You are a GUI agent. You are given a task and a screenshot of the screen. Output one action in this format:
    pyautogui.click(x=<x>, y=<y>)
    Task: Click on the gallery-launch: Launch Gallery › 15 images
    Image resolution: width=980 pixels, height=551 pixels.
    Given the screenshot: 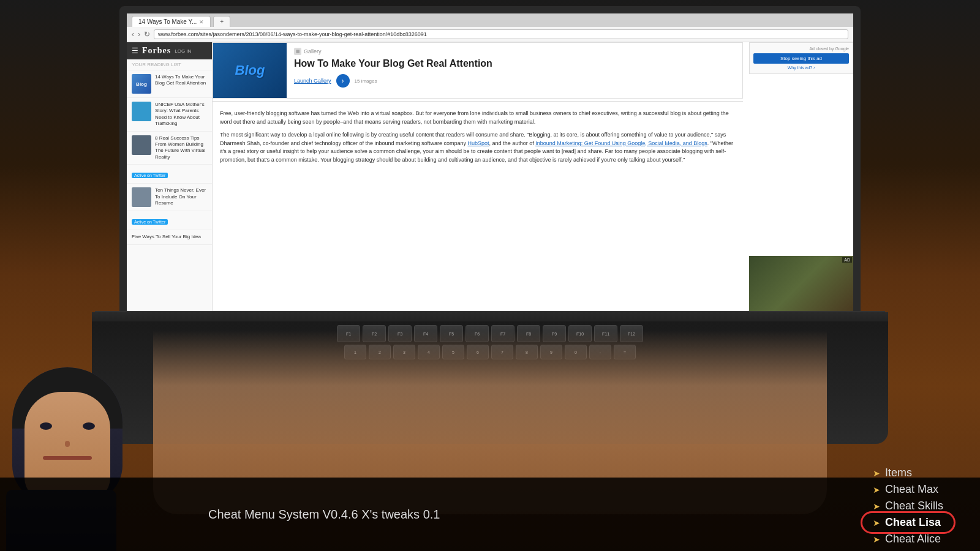 What is the action you would take?
    pyautogui.click(x=514, y=81)
    